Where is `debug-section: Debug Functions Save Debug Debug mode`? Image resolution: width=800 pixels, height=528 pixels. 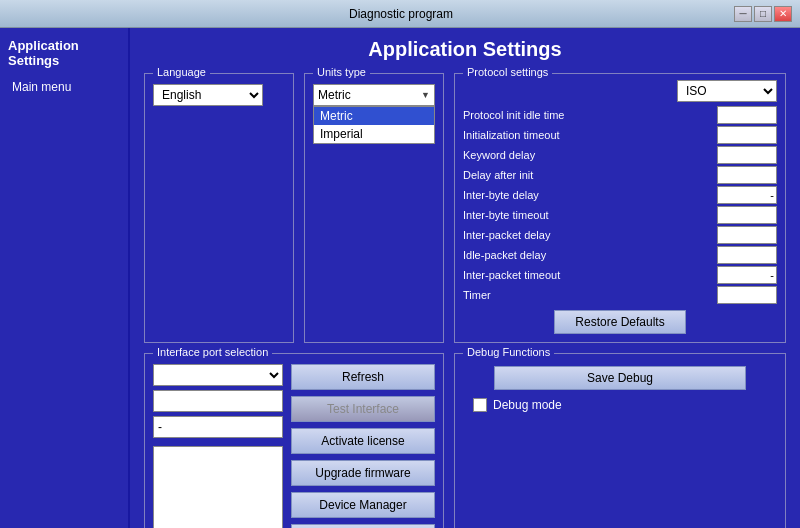 debug-section: Debug Functions Save Debug Debug mode is located at coordinates (620, 440).